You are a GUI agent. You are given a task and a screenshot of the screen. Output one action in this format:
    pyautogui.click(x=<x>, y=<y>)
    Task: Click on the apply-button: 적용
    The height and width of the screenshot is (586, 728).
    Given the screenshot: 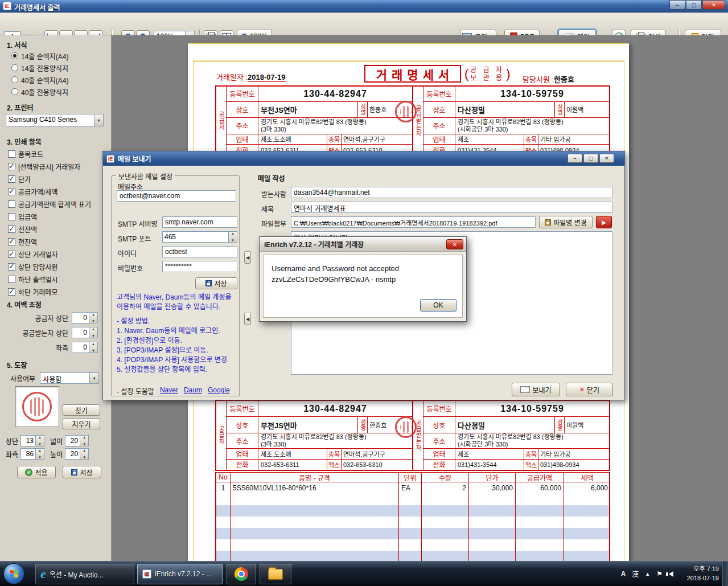 What is the action you would take?
    pyautogui.click(x=36, y=472)
    